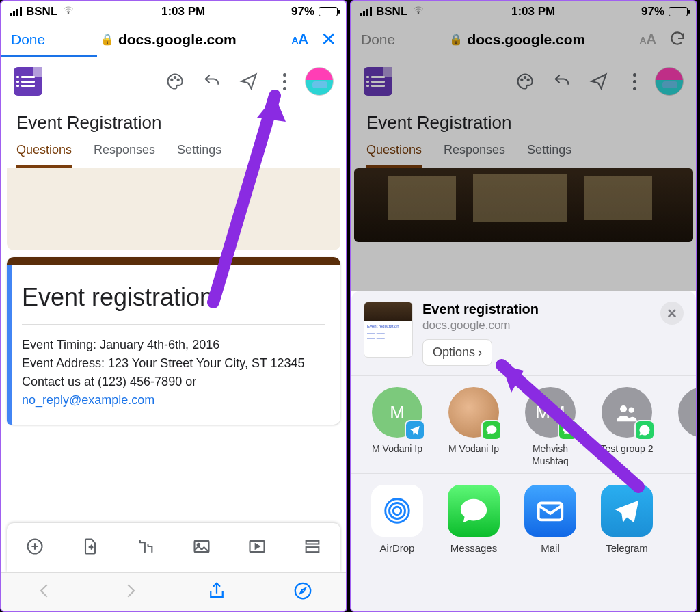 The width and height of the screenshot is (700, 612). I want to click on add-section-icon, so click(312, 548).